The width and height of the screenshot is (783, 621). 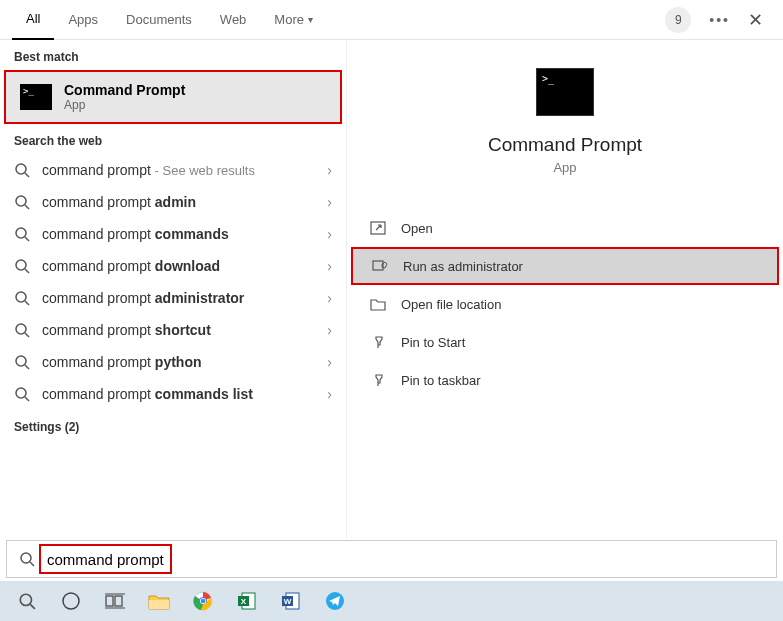 What do you see at coordinates (106, 559) in the screenshot?
I see `search-query-highlight: command prompt` at bounding box center [106, 559].